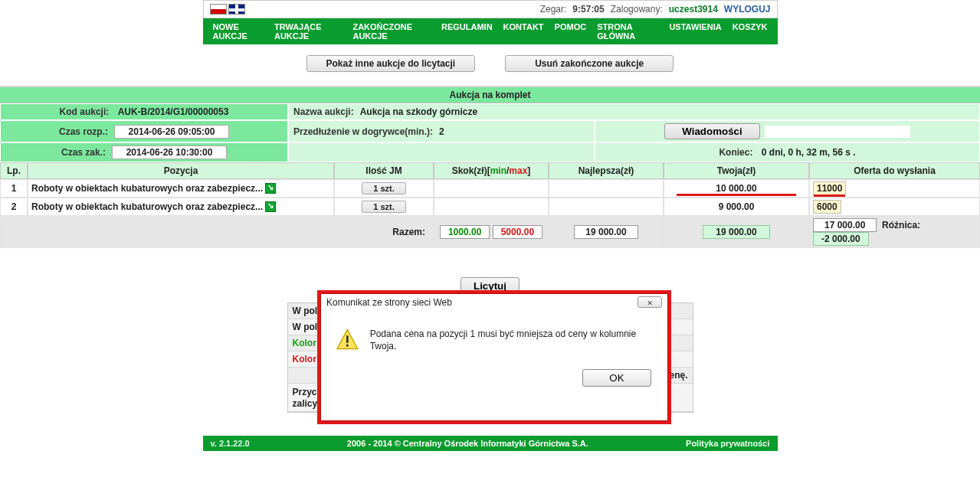 This screenshot has height=487, width=980. What do you see at coordinates (323, 112) in the screenshot?
I see `name-label: Nazwa aukcji:` at bounding box center [323, 112].